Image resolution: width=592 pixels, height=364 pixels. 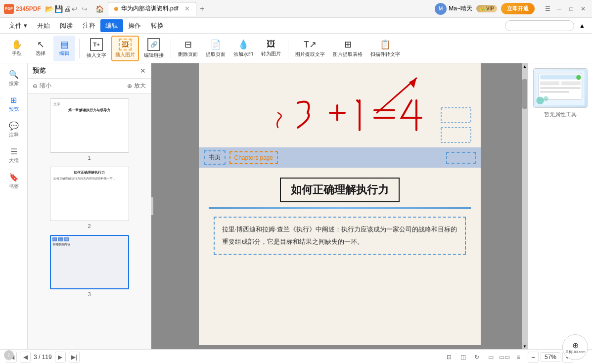 What do you see at coordinates (89, 86) in the screenshot?
I see `preview-controls: ⊖ 缩小 ⊕ 放大` at bounding box center [89, 86].